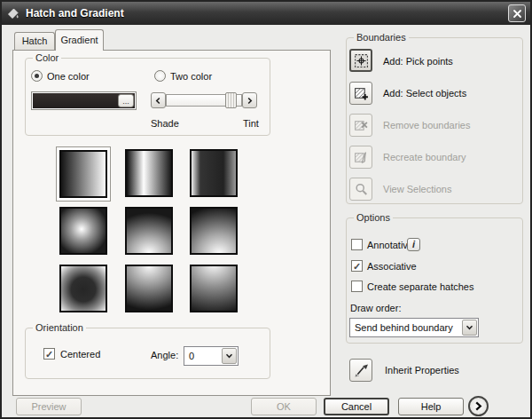 The height and width of the screenshot is (419, 532). What do you see at coordinates (362, 60) in the screenshot?
I see `pick-points-icon` at bounding box center [362, 60].